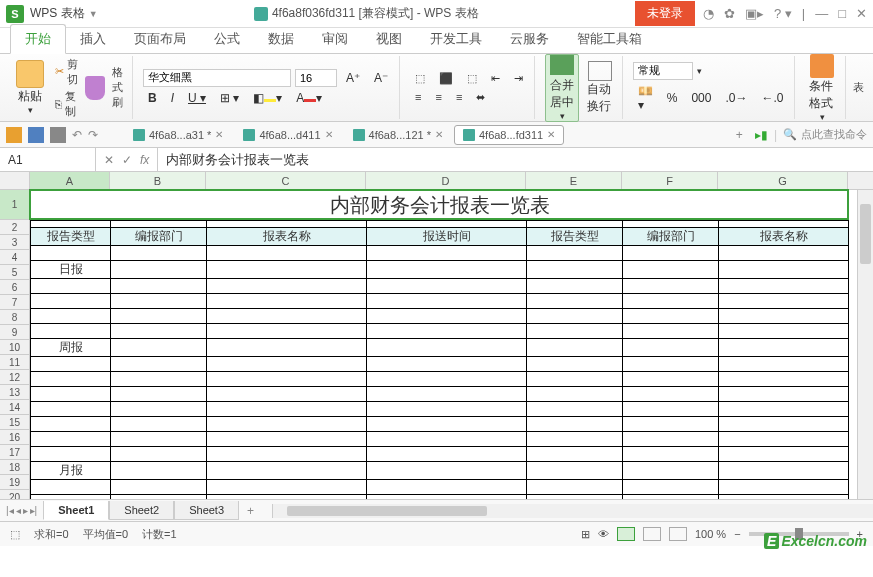 Image resolution: width=873 pixels, height=577 pixels. What do you see at coordinates (418, 97) in the screenshot?
I see `align-left-button: ≡` at bounding box center [418, 97].